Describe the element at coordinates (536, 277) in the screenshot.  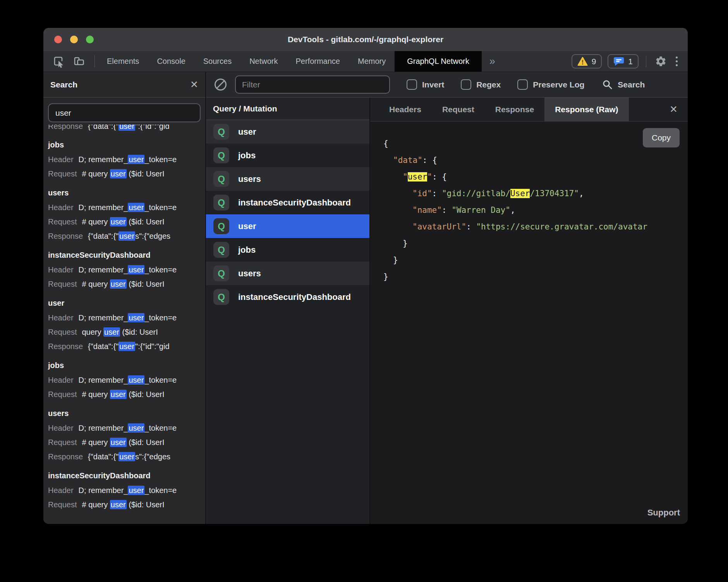
I see `json-line: }` at that location.